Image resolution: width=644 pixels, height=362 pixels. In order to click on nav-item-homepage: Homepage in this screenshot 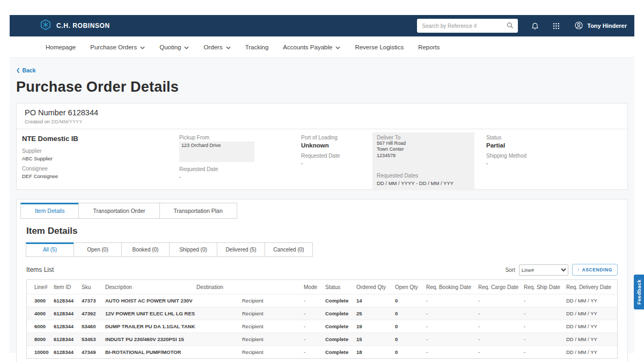, I will do `click(61, 47)`.